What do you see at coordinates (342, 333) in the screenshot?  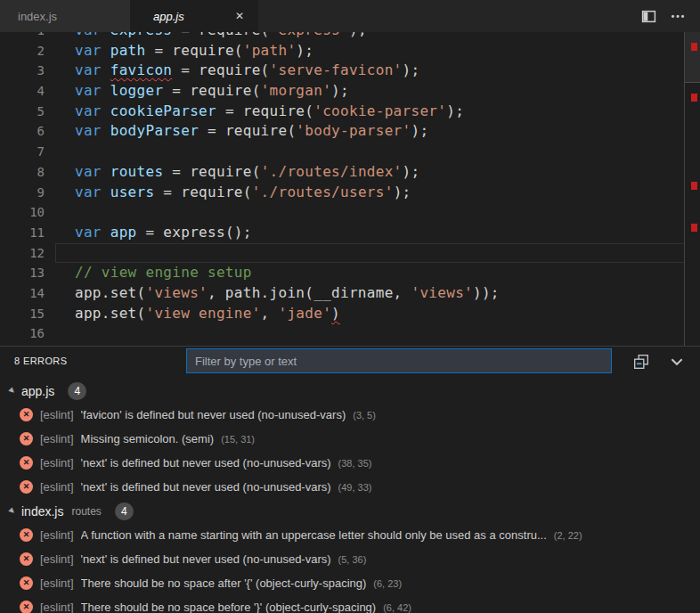 I see `code-line: 16` at bounding box center [342, 333].